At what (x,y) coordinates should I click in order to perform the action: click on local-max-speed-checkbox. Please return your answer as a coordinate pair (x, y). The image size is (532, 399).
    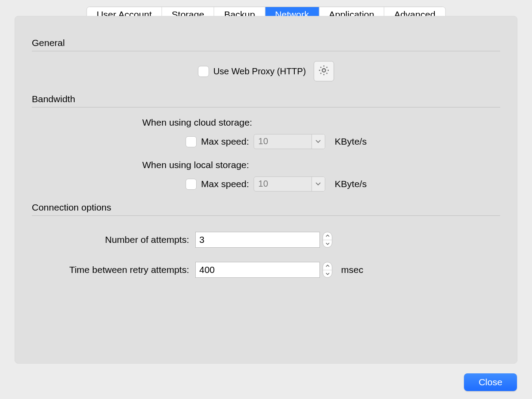
    Looking at the image, I should click on (191, 184).